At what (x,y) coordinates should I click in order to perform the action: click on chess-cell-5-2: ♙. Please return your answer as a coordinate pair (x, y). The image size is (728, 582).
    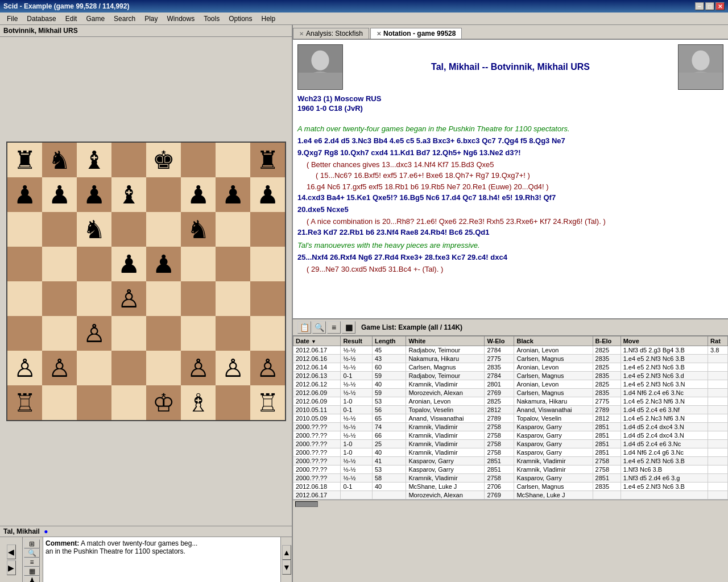
    Looking at the image, I should click on (94, 333).